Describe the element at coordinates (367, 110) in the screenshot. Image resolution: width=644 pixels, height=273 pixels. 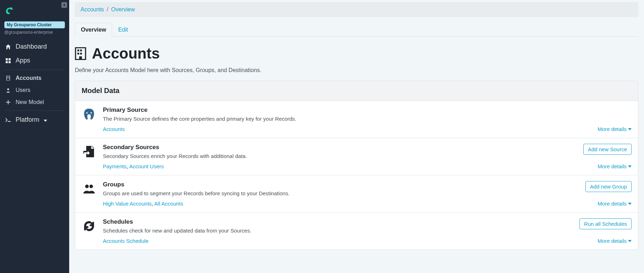
I see `section-title: Primary Source` at that location.